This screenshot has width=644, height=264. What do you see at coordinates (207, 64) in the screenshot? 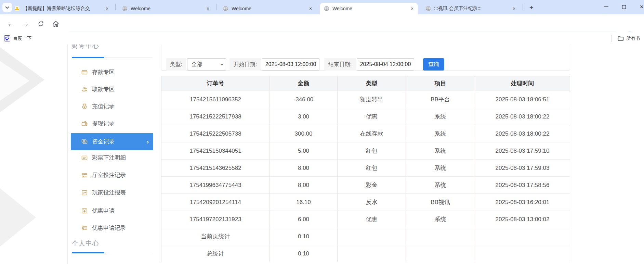
I see `type-select: 全部 ▾` at bounding box center [207, 64].